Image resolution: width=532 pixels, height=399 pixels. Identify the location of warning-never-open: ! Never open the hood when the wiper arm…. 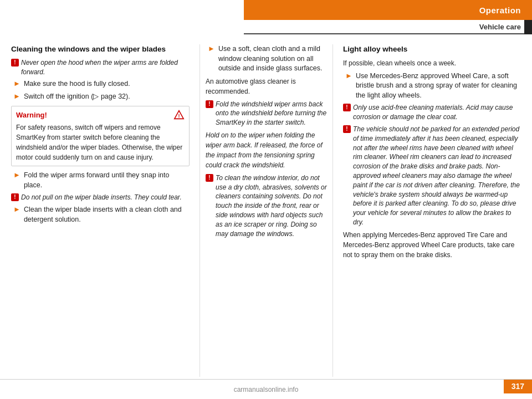
(100, 68).